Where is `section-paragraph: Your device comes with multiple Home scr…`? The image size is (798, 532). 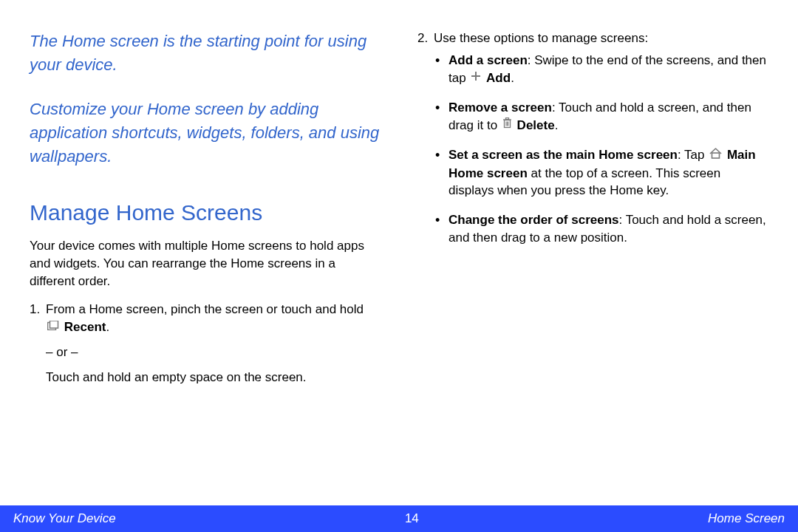
section-paragraph: Your device comes with multiple Home scr… is located at coordinates (205, 263).